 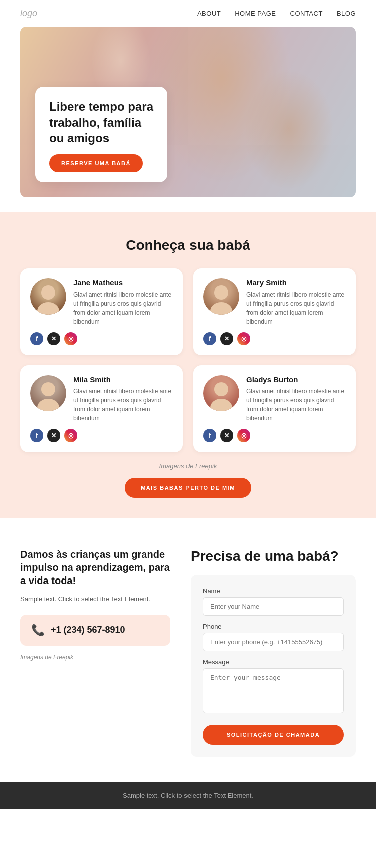 What do you see at coordinates (273, 606) in the screenshot?
I see `name-input` at bounding box center [273, 606].